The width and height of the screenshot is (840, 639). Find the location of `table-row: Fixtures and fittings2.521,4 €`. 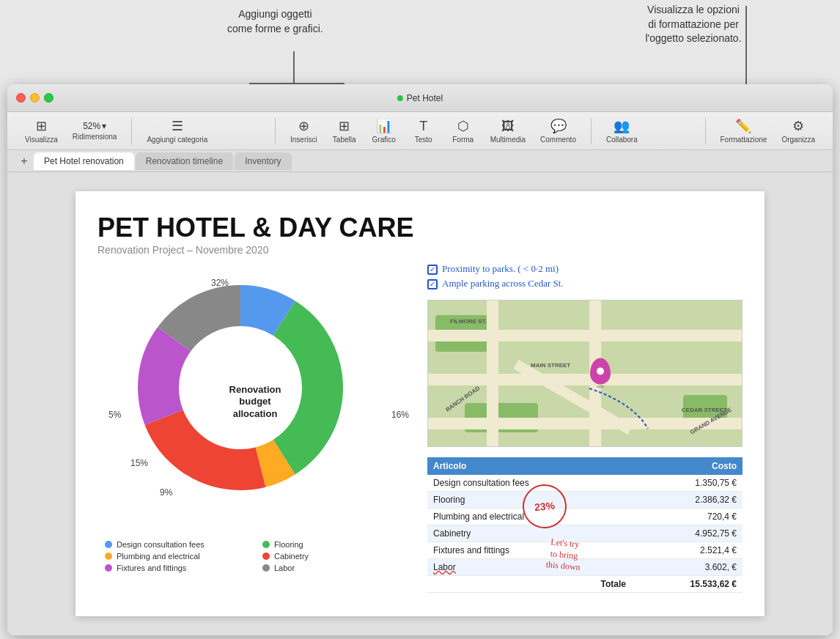

table-row: Fixtures and fittings2.521,4 € is located at coordinates (585, 550).